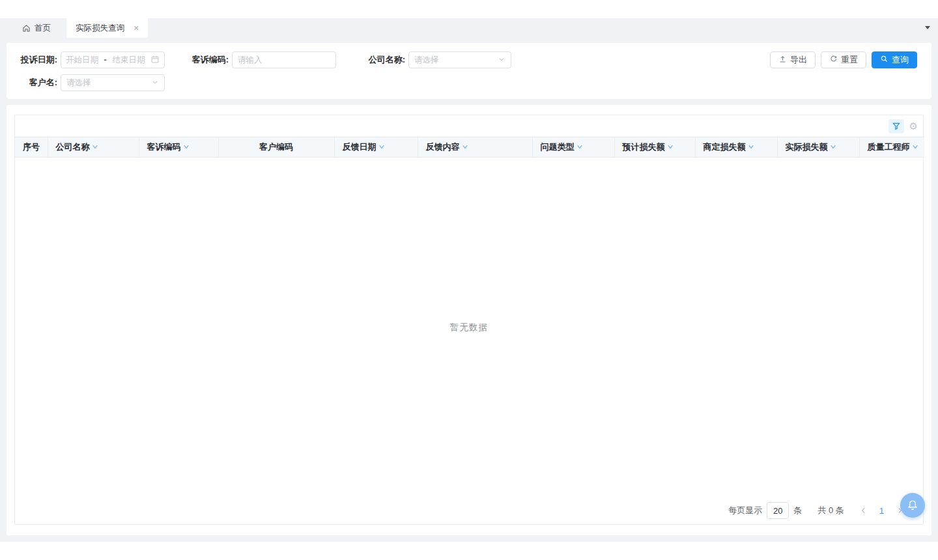 The image size is (938, 560). Describe the element at coordinates (844, 60) in the screenshot. I see `filter-buttons: 导出 重置` at that location.